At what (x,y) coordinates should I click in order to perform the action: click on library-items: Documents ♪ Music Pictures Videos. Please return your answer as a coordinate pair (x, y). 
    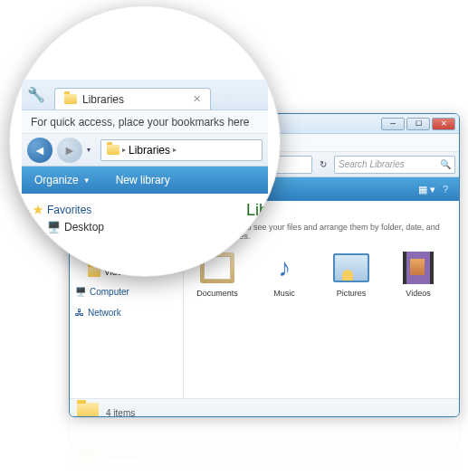
    Looking at the image, I should click on (321, 273).